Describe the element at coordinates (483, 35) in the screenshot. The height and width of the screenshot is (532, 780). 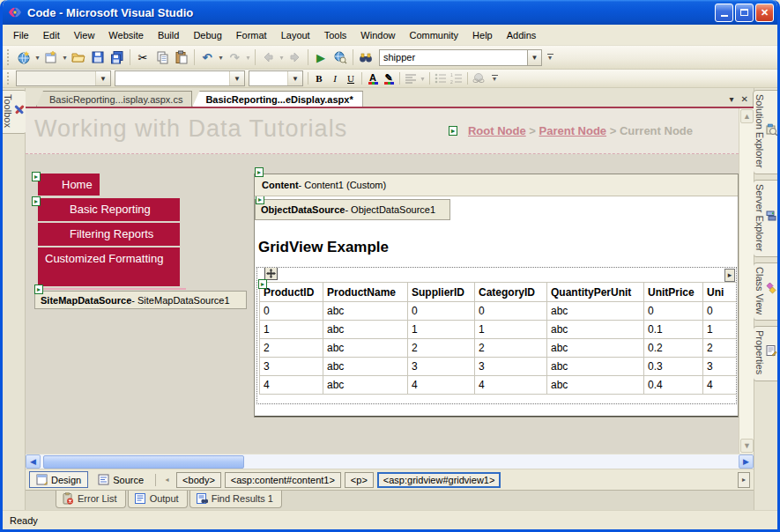
I see `menu-help: Help` at that location.